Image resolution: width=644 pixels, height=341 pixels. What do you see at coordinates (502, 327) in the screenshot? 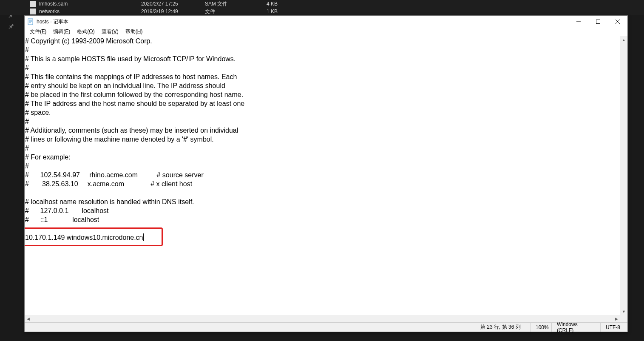
I see `status-cursor-pos: 第 23 行, 第 36 列` at bounding box center [502, 327].